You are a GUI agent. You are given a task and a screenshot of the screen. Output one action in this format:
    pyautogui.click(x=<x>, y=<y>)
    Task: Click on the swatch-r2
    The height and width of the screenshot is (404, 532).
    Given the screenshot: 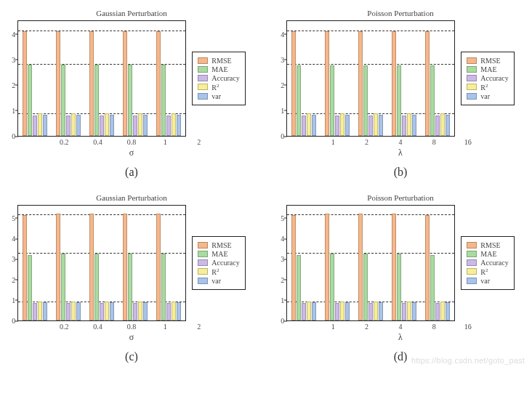 What is the action you would take?
    pyautogui.click(x=203, y=87)
    